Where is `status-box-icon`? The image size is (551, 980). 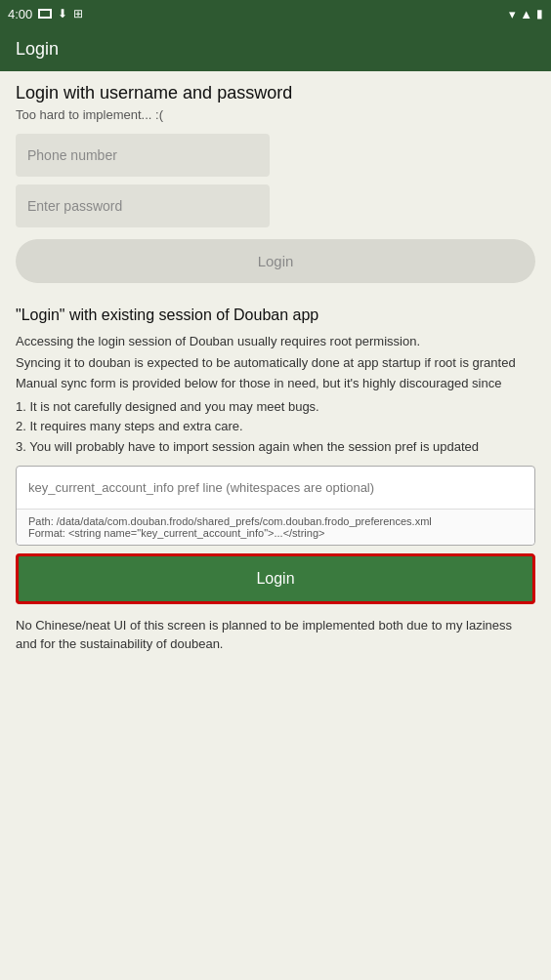 status-box-icon is located at coordinates (45, 14).